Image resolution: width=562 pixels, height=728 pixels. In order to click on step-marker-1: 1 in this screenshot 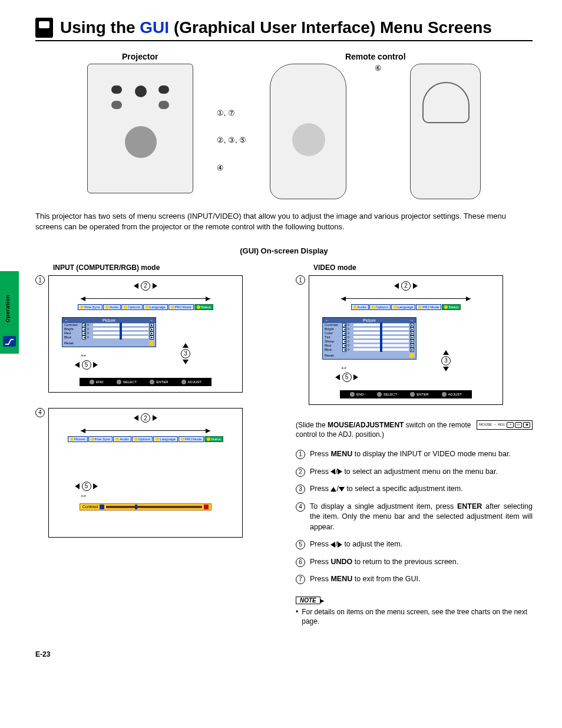, I will do `click(40, 280)`.